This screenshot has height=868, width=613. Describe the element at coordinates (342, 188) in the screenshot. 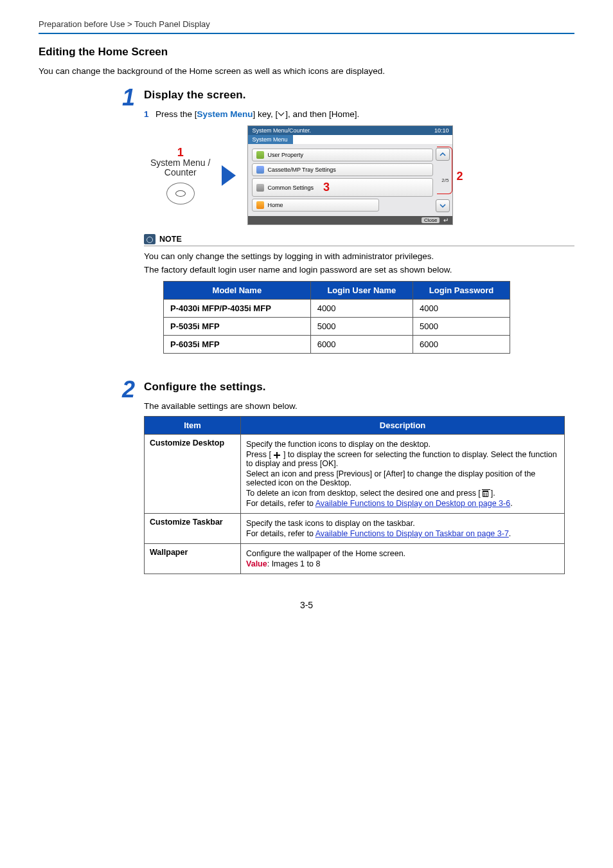

I see `menu-common-settings: Common Settings 3` at that location.